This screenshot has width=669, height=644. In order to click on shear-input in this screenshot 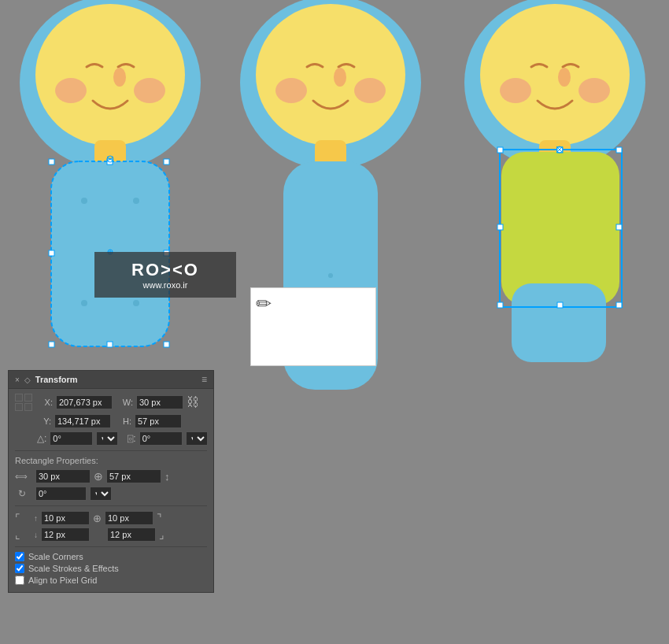, I will do `click(161, 439)`.